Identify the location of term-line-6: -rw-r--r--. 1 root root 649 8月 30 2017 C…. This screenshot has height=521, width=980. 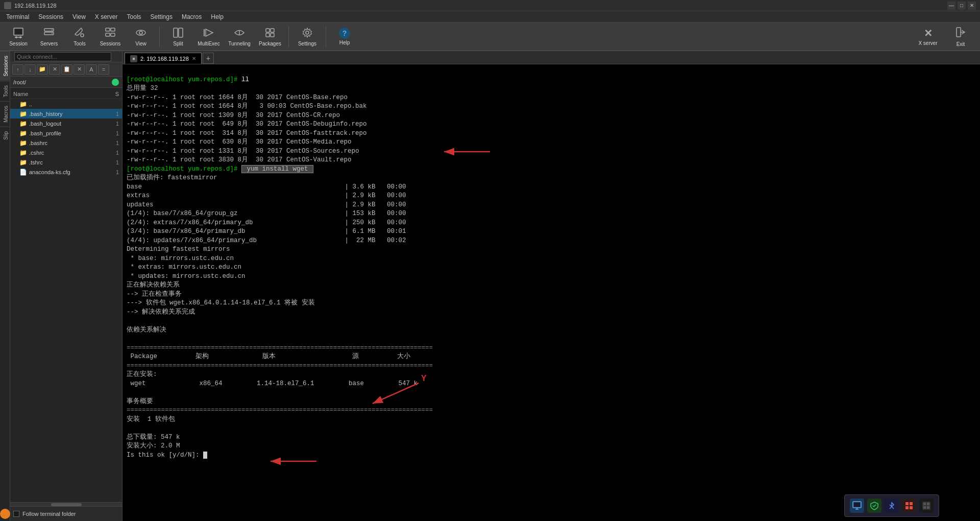
(247, 124).